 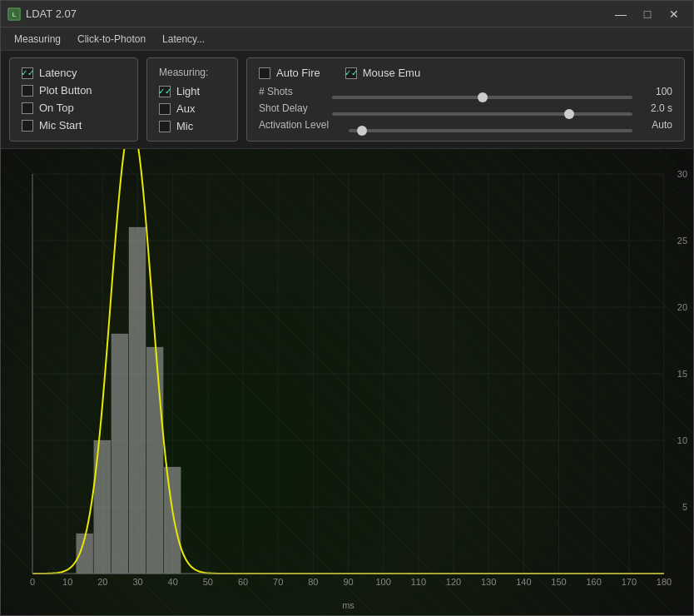 I want to click on shot-delay-slider, so click(x=483, y=114).